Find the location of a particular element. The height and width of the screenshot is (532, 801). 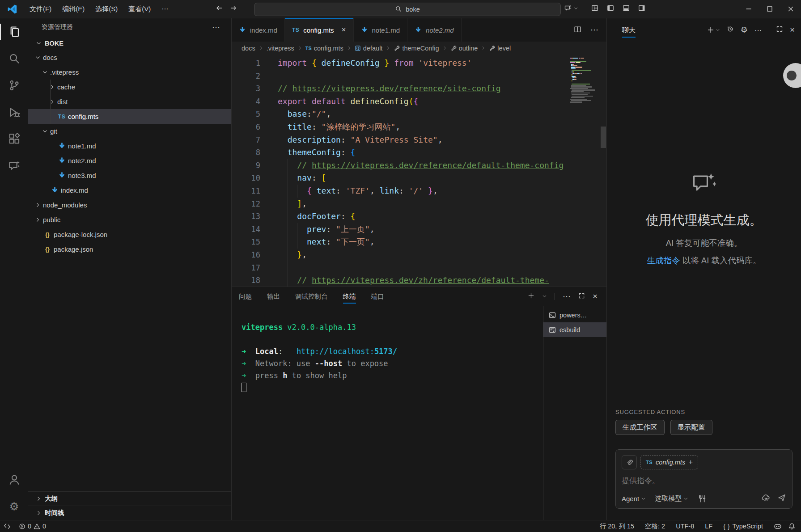

menu-item: ⋯ is located at coordinates (165, 9).